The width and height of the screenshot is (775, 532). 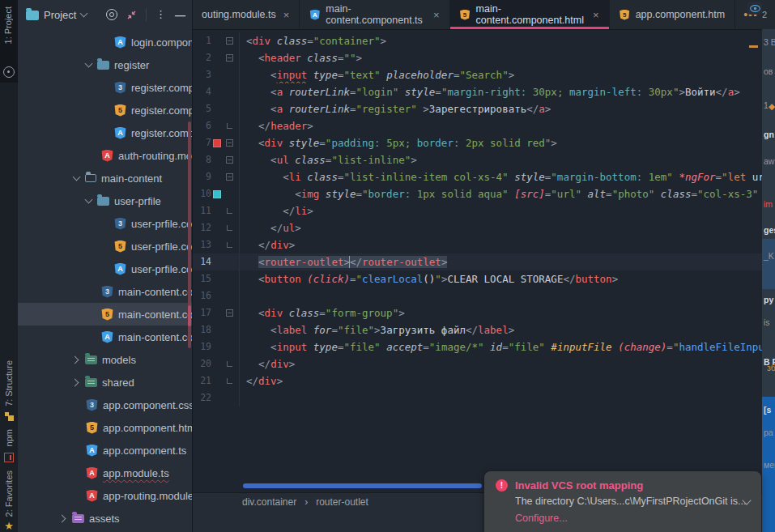 I want to click on tree-item: 3register.component.css, so click(x=105, y=87).